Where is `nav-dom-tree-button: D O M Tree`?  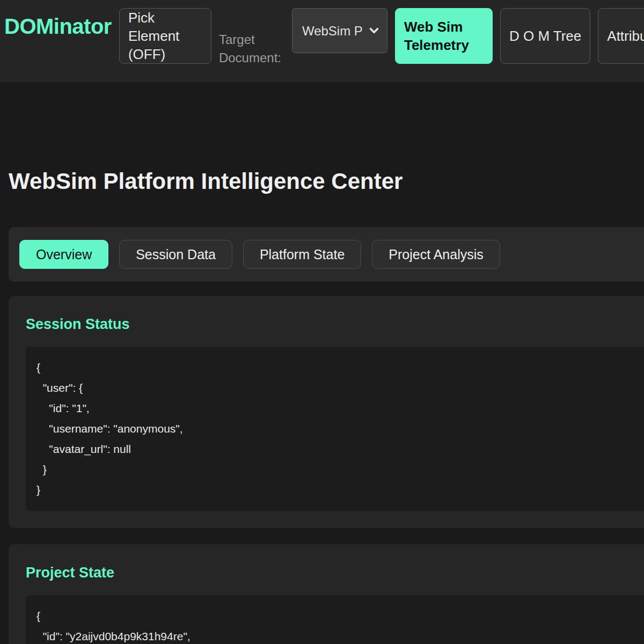
nav-dom-tree-button: D O M Tree is located at coordinates (545, 36).